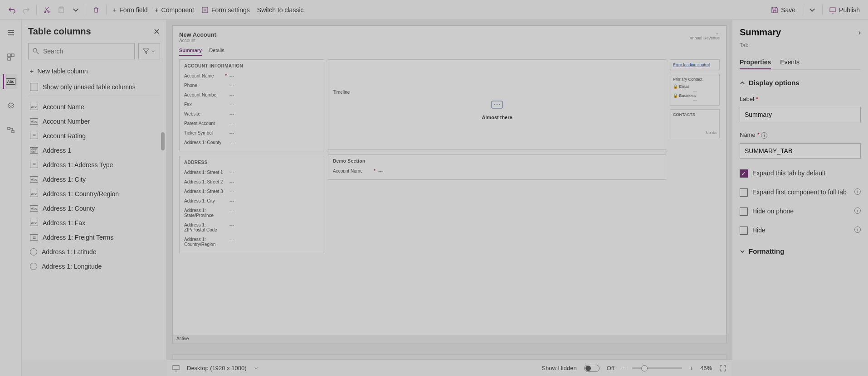  I want to click on form-field: Phone---, so click(252, 85).